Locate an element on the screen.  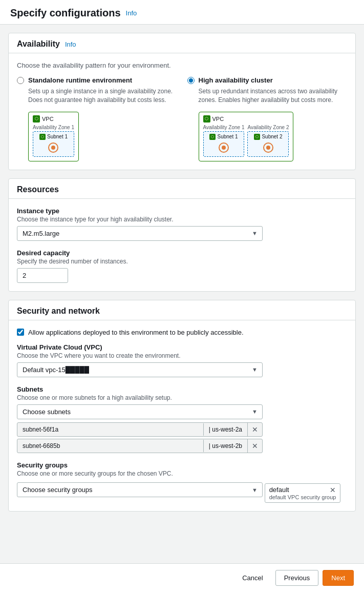
security-groups-group: Security groups Choose one or more secur… is located at coordinates (182, 482).